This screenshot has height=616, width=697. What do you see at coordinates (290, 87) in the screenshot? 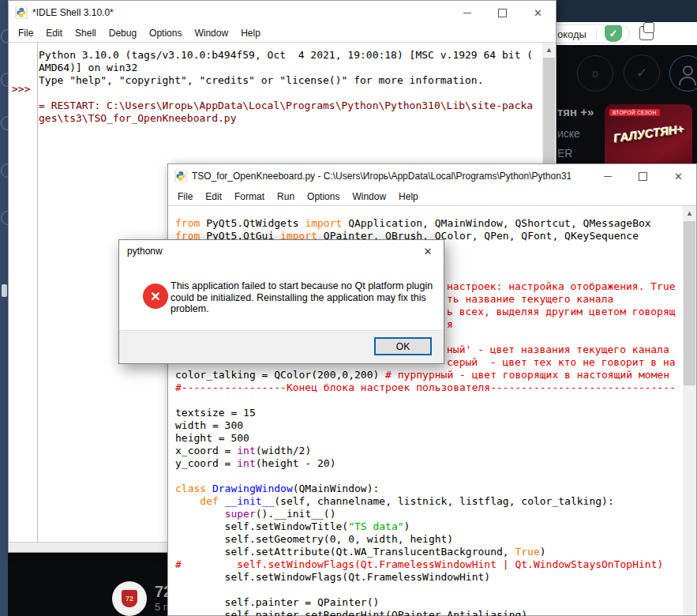
I see `shell-text-area: Python 3.10.0 (tags/v3.10.0:b494f59, Oct…` at bounding box center [290, 87].